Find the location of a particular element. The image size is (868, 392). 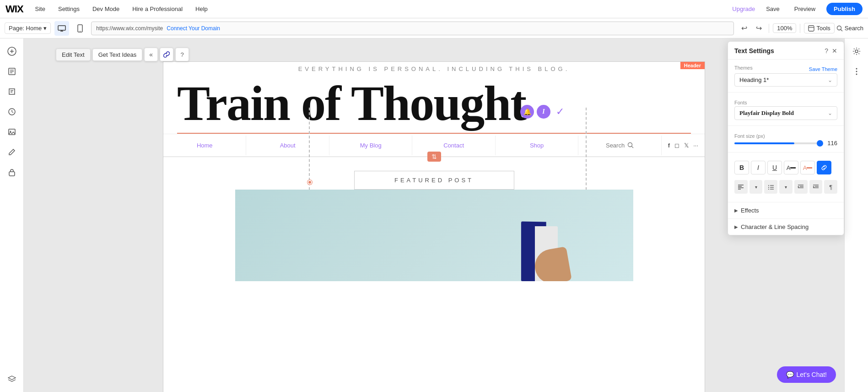

help-icon-button: ? is located at coordinates (182, 54).